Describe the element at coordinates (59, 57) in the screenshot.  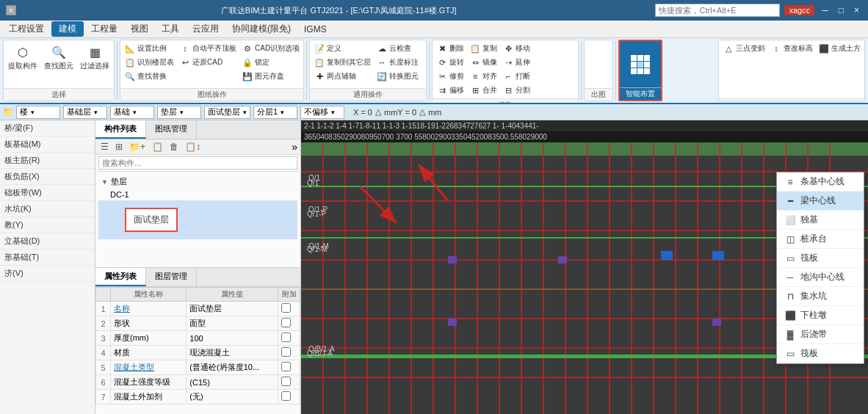
I see `ribbon-btn-find-drawing: 🔍 查找图元` at that location.